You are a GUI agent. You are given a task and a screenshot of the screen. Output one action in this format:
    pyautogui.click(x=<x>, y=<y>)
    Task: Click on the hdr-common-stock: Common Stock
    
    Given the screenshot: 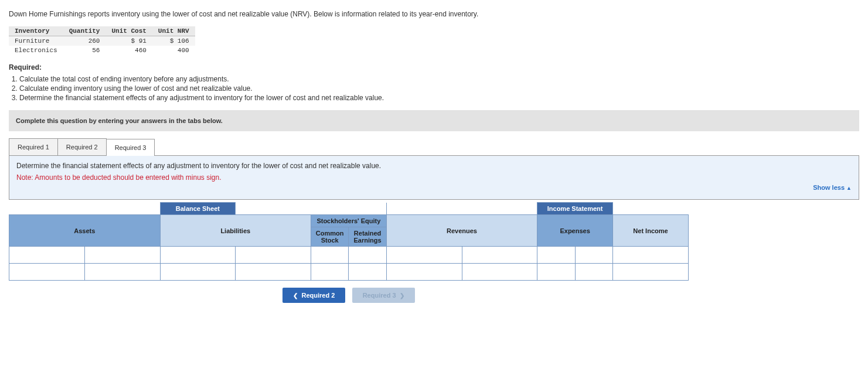 What is the action you would take?
    pyautogui.click(x=330, y=237)
    